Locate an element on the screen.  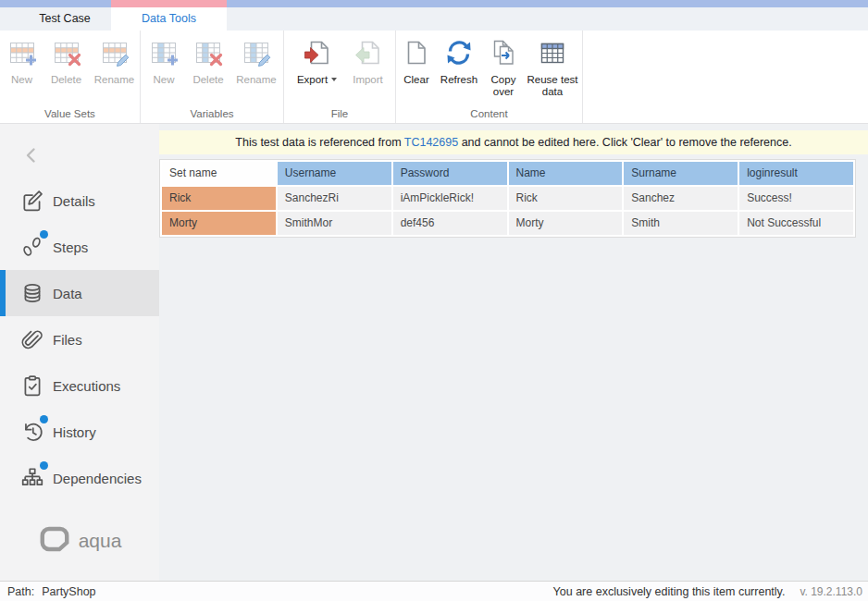
value-sets-rename-button: Rename is located at coordinates (115, 62).